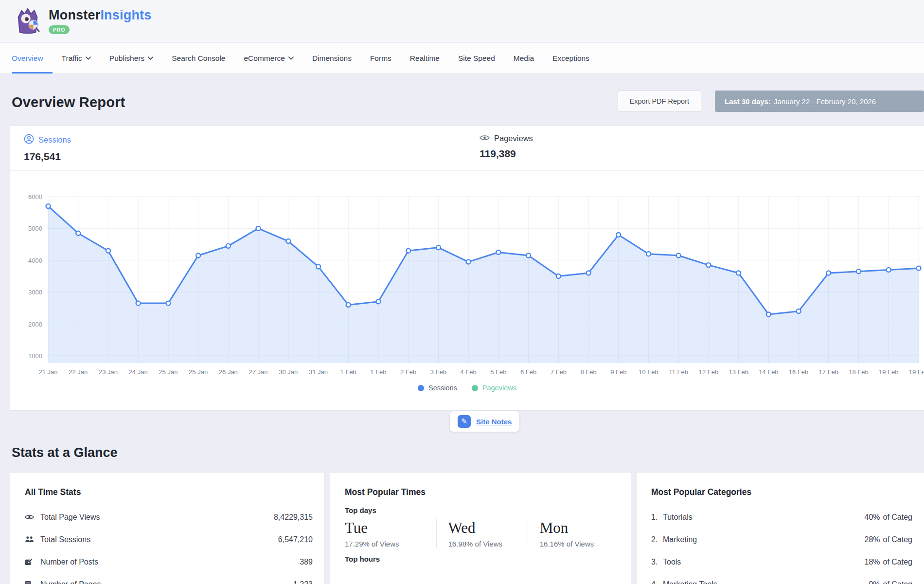  I want to click on svg-text: 13 Feb, so click(738, 372).